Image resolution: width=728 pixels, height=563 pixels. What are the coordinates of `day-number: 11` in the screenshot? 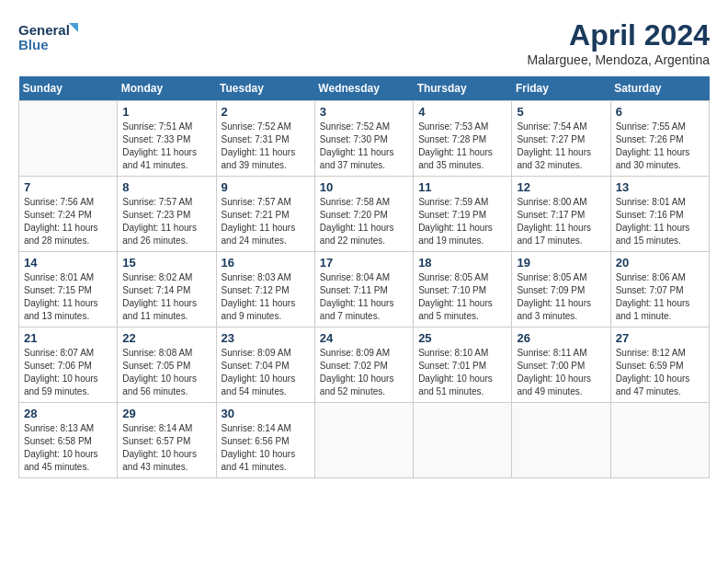 It's located at (462, 188).